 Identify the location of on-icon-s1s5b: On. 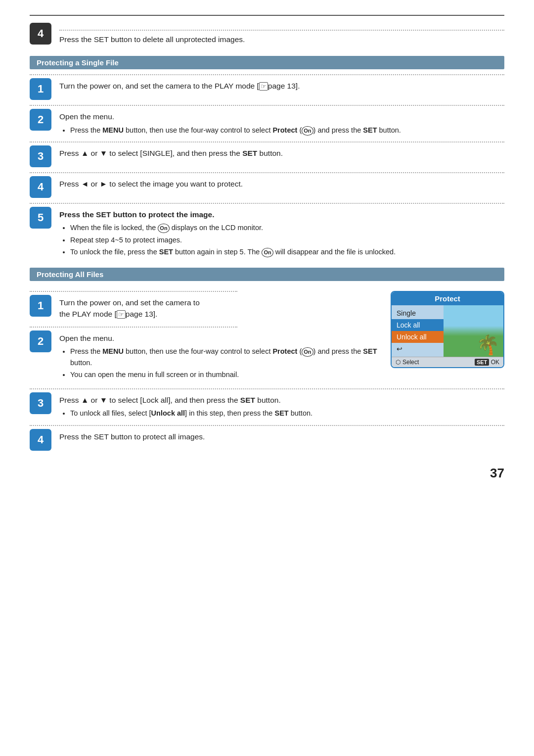
(267, 252).